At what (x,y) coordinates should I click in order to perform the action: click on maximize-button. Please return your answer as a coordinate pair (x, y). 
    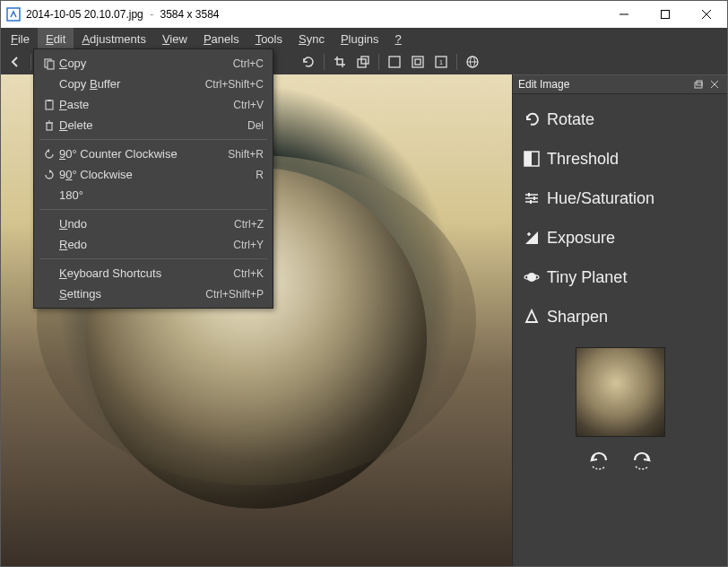
    Looking at the image, I should click on (665, 14).